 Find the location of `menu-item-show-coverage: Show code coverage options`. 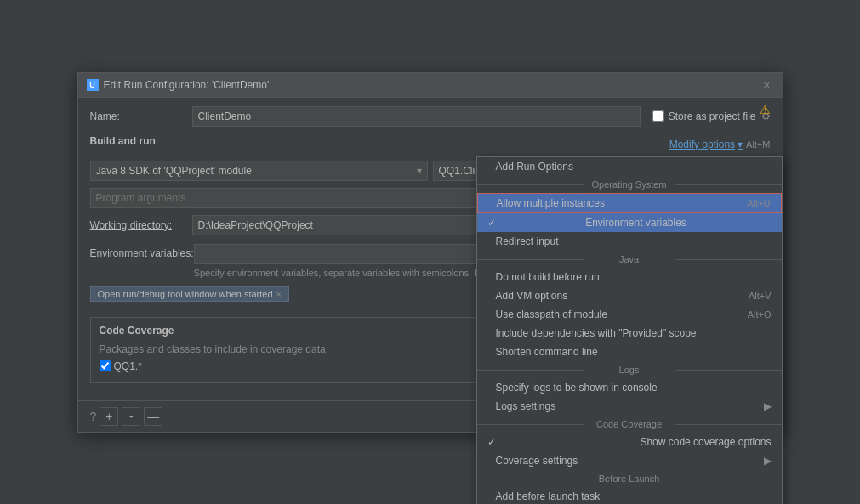

menu-item-show-coverage: Show code coverage options is located at coordinates (629, 442).